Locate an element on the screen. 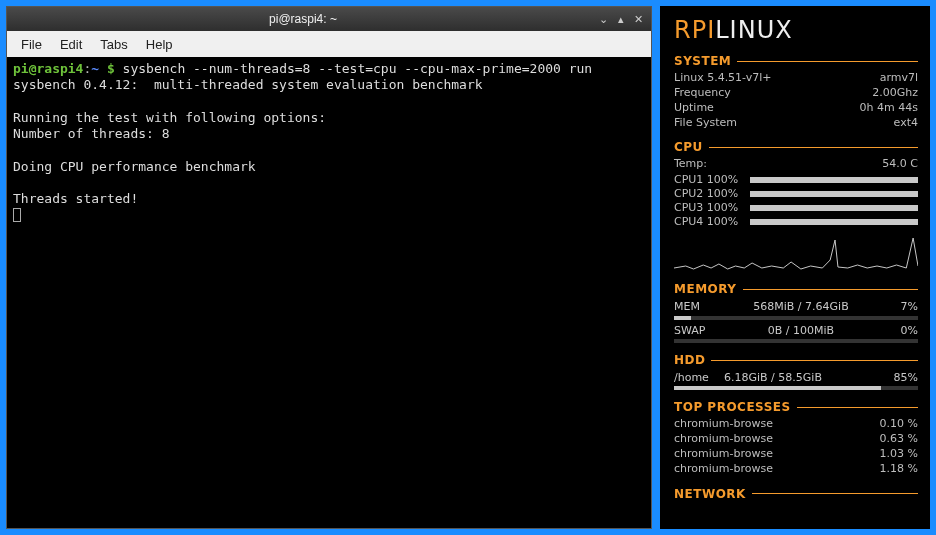 The image size is (936, 535). panel-brand: RPILINUX is located at coordinates (796, 30).